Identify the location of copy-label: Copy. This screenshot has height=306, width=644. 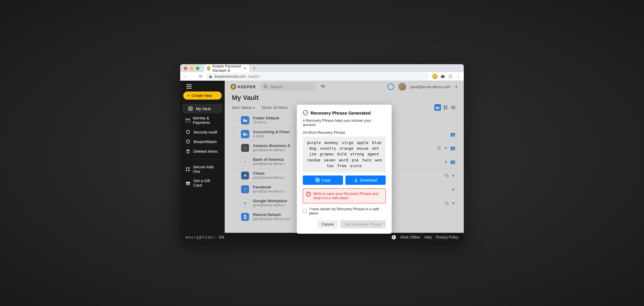
(326, 180).